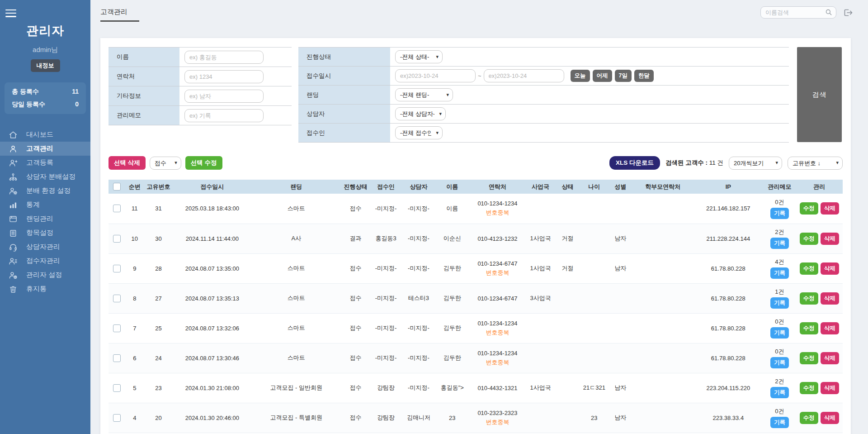  Describe the element at coordinates (117, 186) in the screenshot. I see `select-all-checkbox` at that location.